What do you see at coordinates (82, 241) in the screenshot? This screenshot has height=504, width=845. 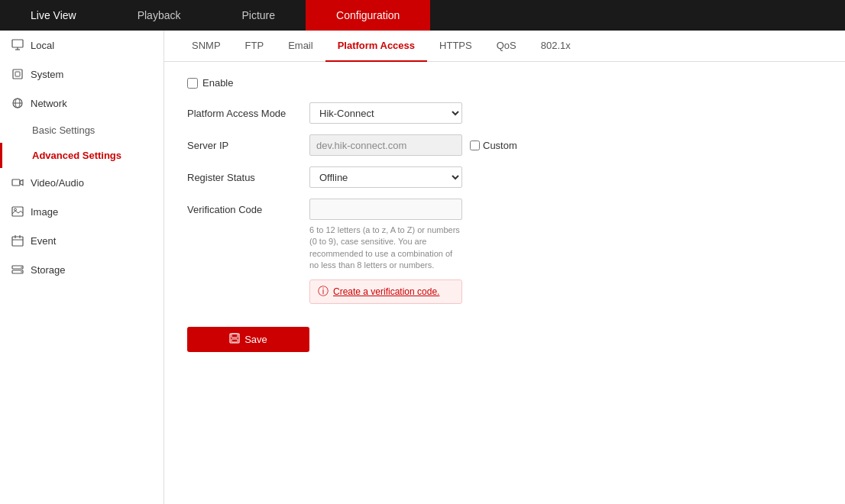 I see `sidebar-item-event: Event` at bounding box center [82, 241].